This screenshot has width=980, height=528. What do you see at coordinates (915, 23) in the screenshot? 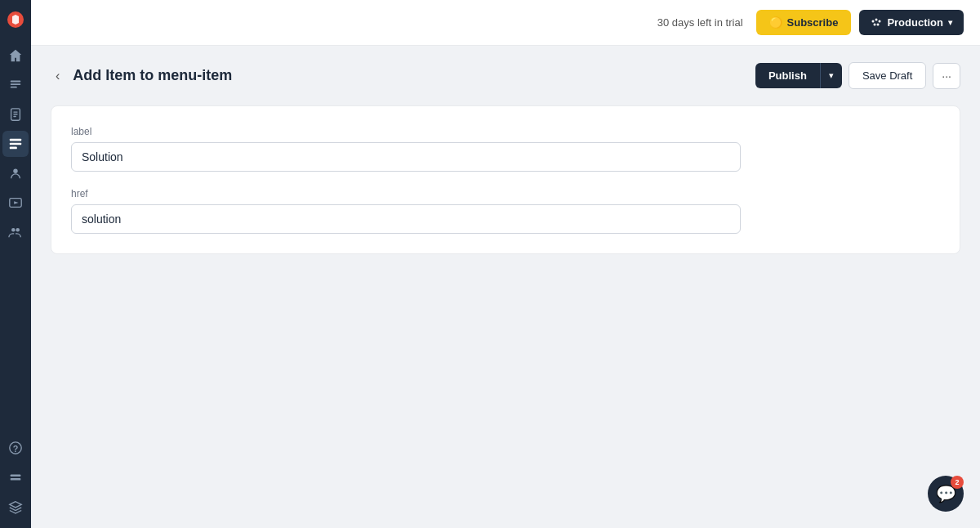
I see `production-label: Production` at bounding box center [915, 23].